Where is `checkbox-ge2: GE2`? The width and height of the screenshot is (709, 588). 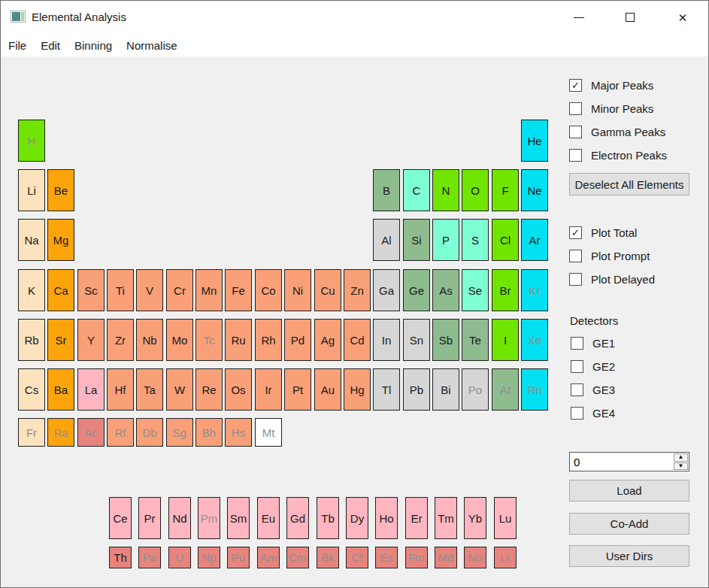
checkbox-ge2: GE2 is located at coordinates (638, 367).